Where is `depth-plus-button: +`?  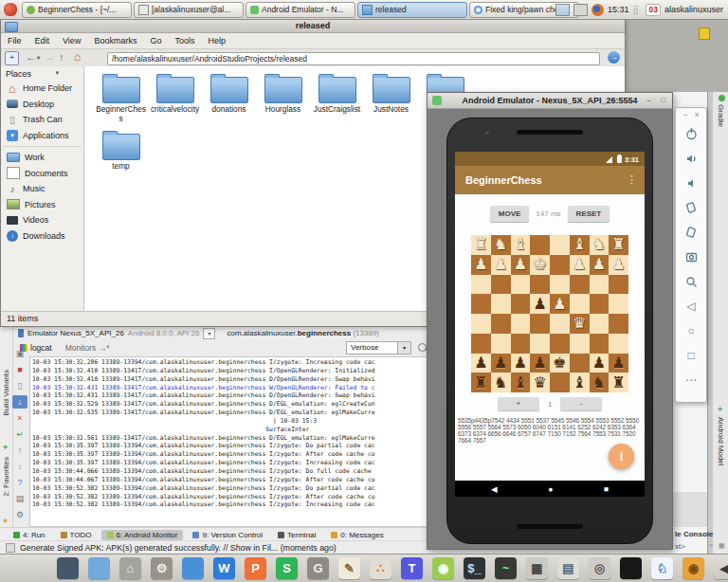
depth-plus-button: + is located at coordinates (519, 404).